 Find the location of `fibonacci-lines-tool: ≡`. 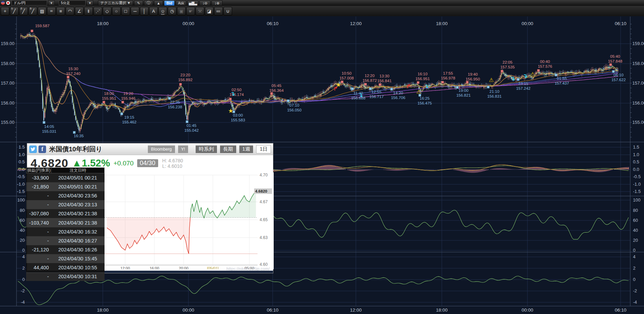

fibonacci-lines-tool: ≡ is located at coordinates (61, 11).